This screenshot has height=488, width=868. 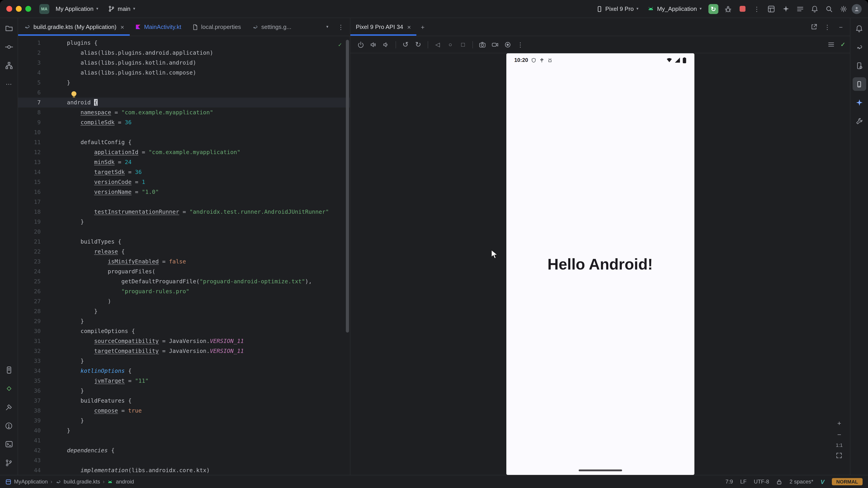 I want to click on build-tool-button, so click(x=9, y=407).